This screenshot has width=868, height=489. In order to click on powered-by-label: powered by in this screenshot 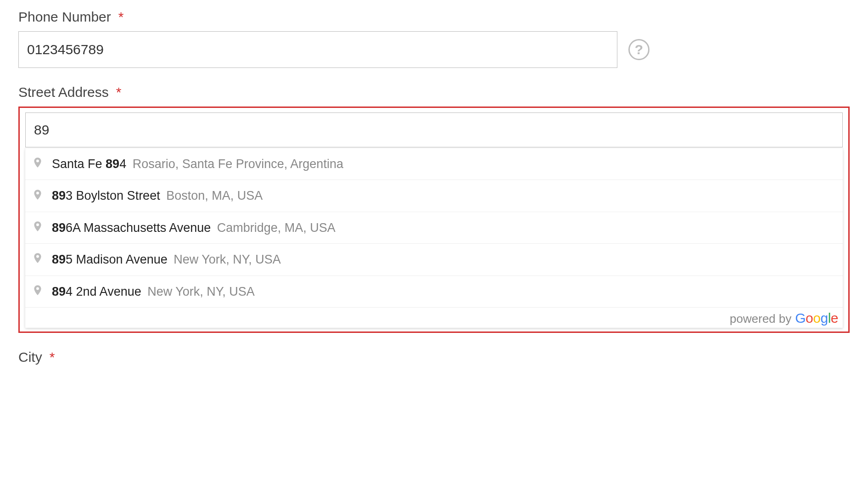, I will do `click(761, 319)`.